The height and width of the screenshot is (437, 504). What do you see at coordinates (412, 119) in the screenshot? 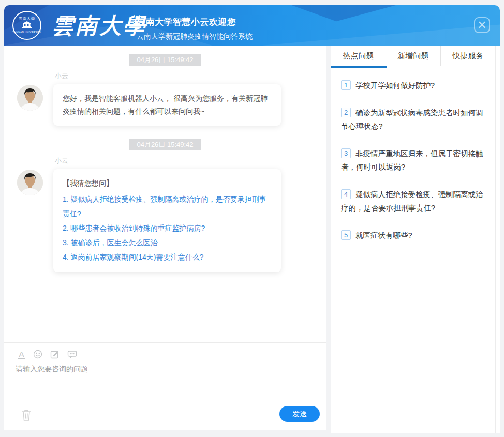
I see `question-text: 确诊为新型冠状病毒感染患者时如何调节心理状态?` at bounding box center [412, 119].